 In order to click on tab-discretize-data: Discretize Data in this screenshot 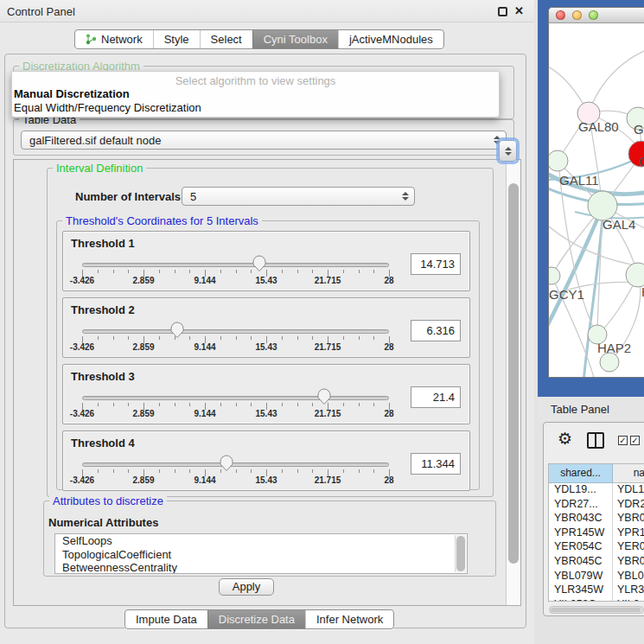, I will do `click(256, 619)`.